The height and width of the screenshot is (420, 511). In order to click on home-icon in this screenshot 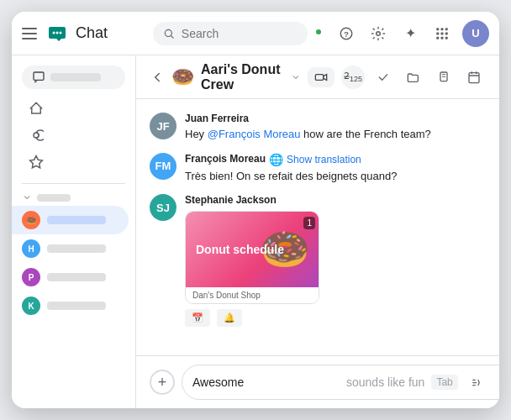, I will do `click(36, 108)`.